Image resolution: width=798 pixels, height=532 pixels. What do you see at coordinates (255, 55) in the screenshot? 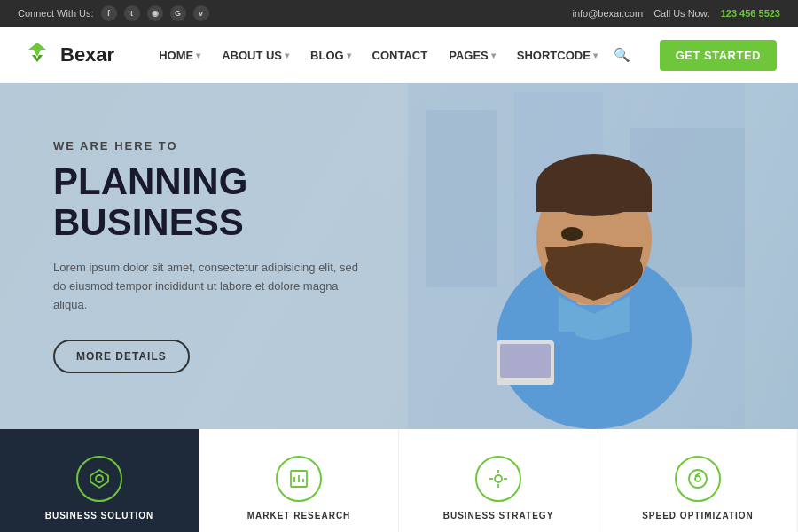
I see `nav-about: ABOUT US` at bounding box center [255, 55].